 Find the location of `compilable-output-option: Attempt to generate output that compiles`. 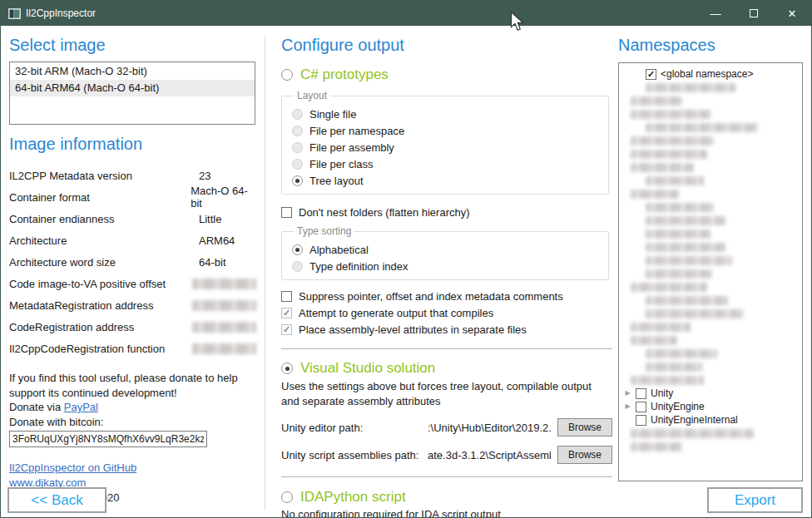

compilable-output-option: Attempt to generate output that compiles is located at coordinates (447, 313).